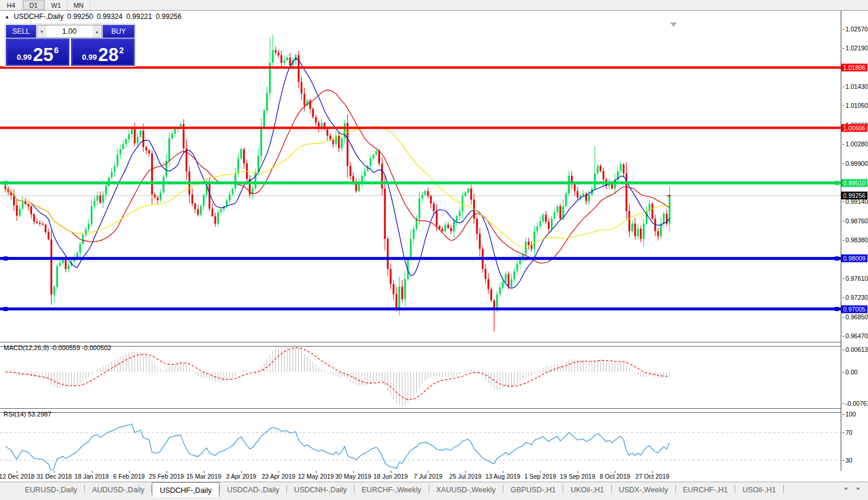 Image resolution: width=868 pixels, height=500 pixels. I want to click on date-label: 12 May 2019, so click(315, 476).